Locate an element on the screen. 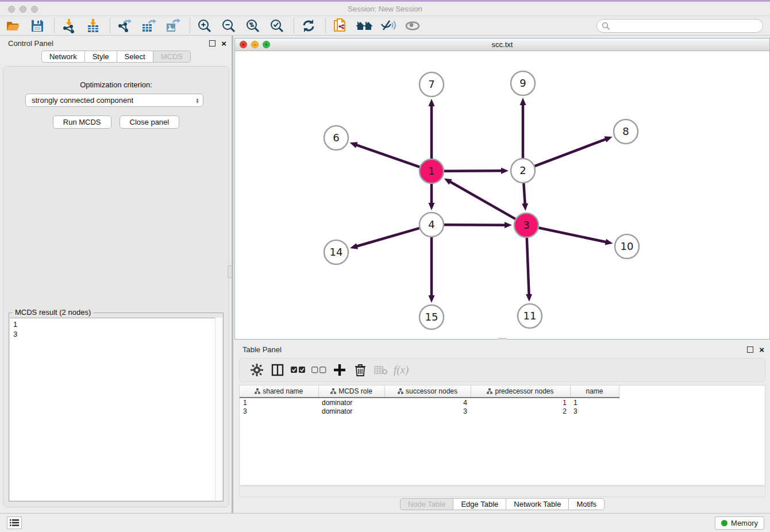 This screenshot has height=532, width=770. export-network-icon is located at coordinates (125, 26).